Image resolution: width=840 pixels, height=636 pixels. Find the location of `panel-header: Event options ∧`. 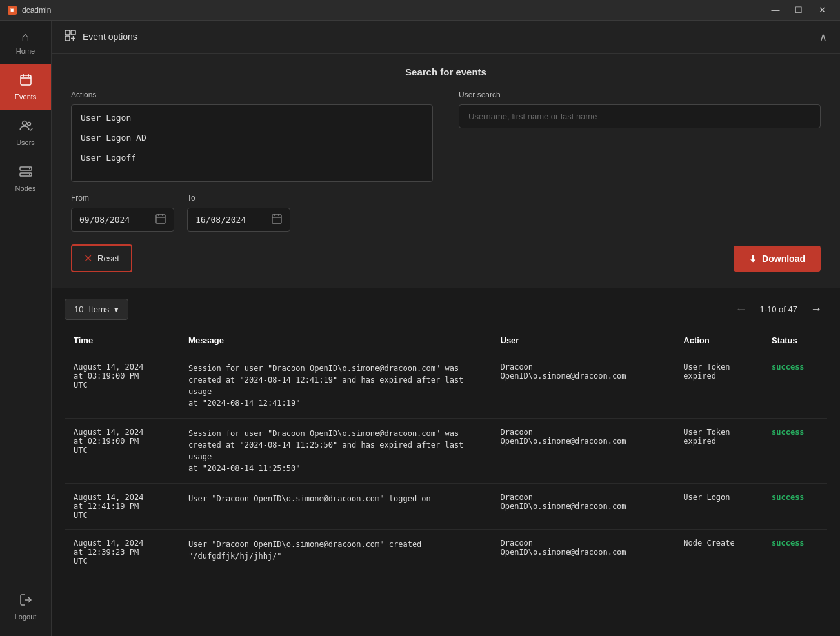

panel-header: Event options ∧ is located at coordinates (446, 37).